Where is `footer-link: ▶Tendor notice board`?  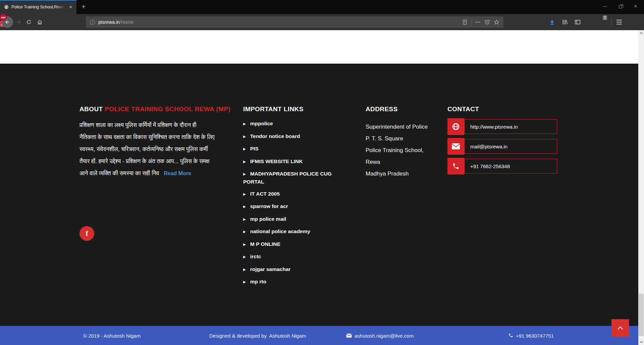
footer-link: ▶Tendor notice board is located at coordinates (293, 137).